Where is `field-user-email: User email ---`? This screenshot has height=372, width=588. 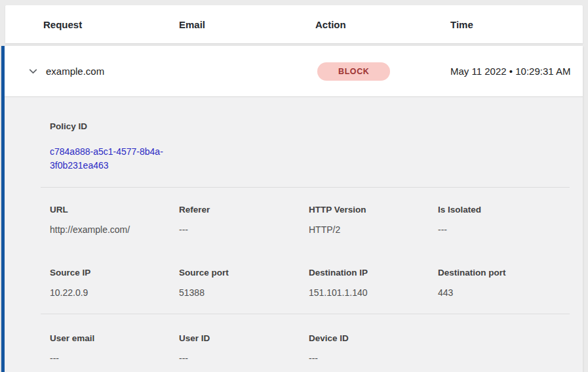
field-user-email: User email --- is located at coordinates (114, 349).